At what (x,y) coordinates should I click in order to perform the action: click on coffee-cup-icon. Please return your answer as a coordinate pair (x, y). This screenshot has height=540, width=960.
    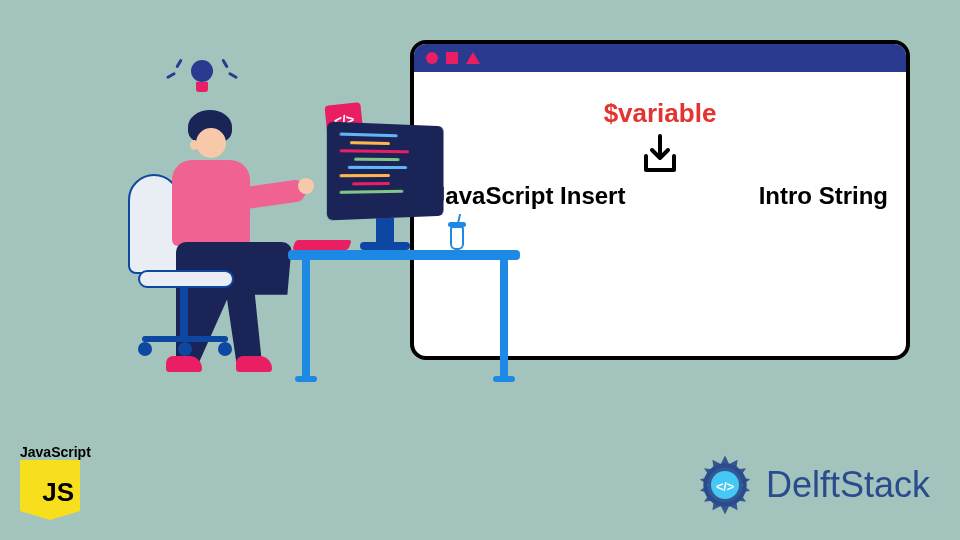
    Looking at the image, I should click on (459, 234).